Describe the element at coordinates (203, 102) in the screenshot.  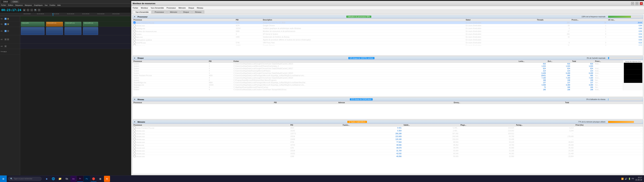
I see `net-col-proc: Processus` at that location.